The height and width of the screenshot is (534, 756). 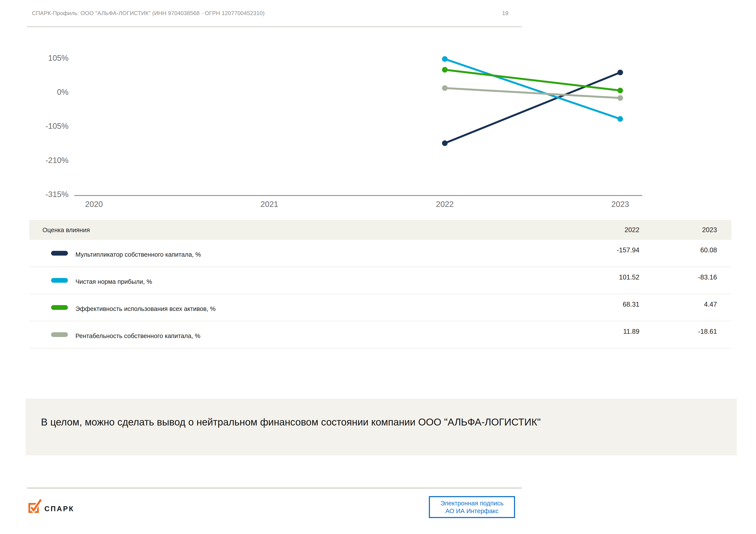 I want to click on y-axis-tick-label: -105%, so click(x=57, y=126).